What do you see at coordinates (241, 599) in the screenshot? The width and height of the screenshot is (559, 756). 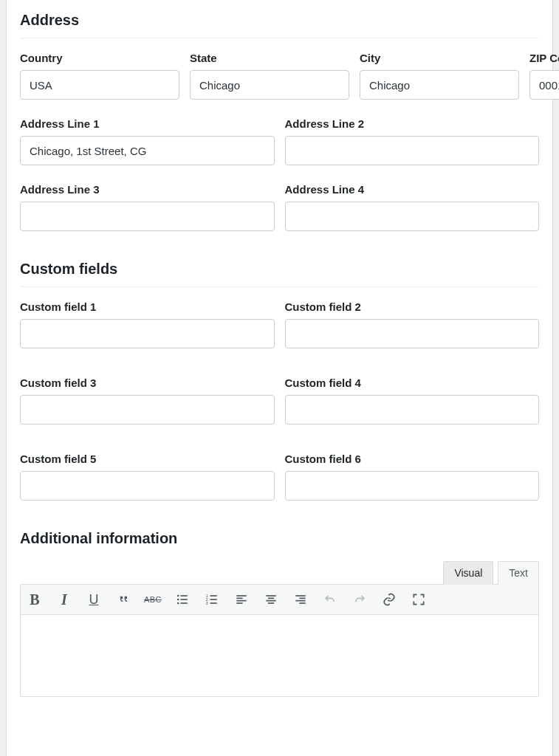 I see `align-left-icon` at bounding box center [241, 599].